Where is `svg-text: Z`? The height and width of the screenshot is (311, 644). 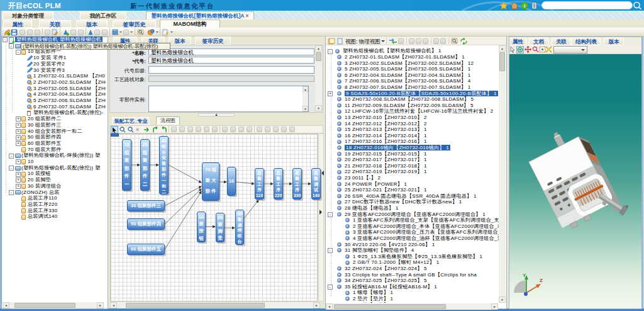
svg-text: Z is located at coordinates (541, 281).